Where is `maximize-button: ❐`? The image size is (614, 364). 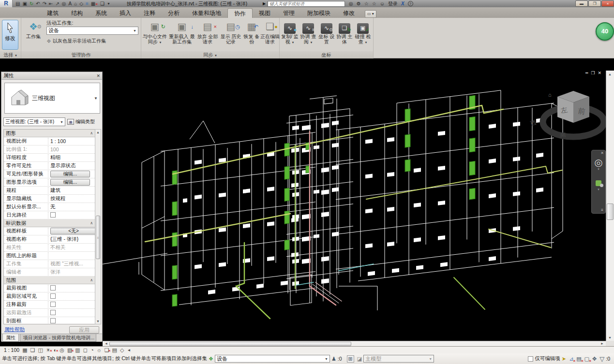
maximize-button: ❐ is located at coordinates (595, 4).